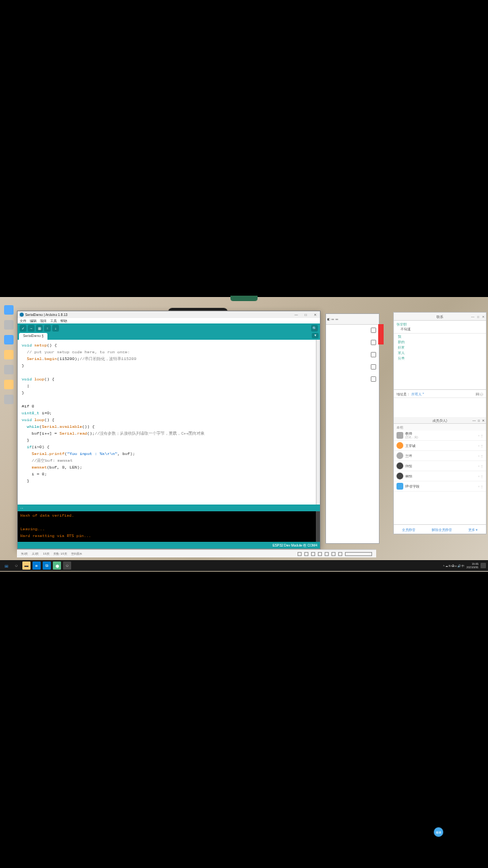 This screenshot has height=868, width=488. Describe the element at coordinates (67, 566) in the screenshot. I see `taskbar-browser: ○` at that location.